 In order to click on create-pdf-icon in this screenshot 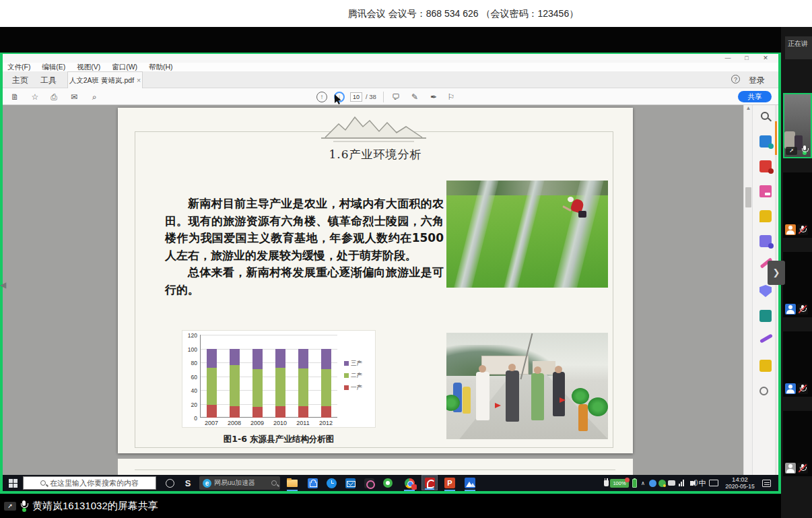, I will do `click(766, 166)`.